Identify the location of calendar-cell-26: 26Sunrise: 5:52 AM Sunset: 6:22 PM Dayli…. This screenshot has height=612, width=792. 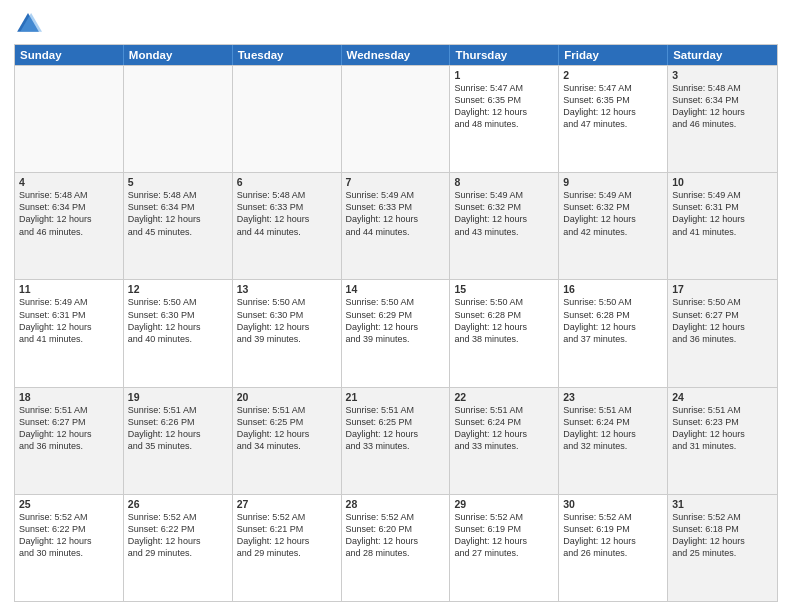
(178, 548).